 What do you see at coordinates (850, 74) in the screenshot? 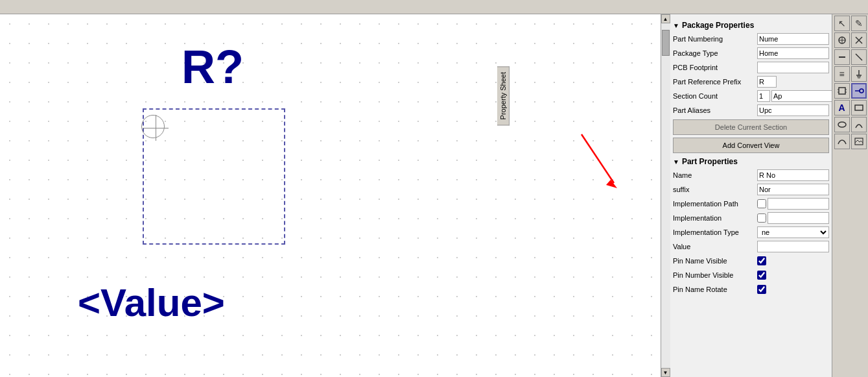
I see `toolbar-row-4: ≡` at bounding box center [850, 74].